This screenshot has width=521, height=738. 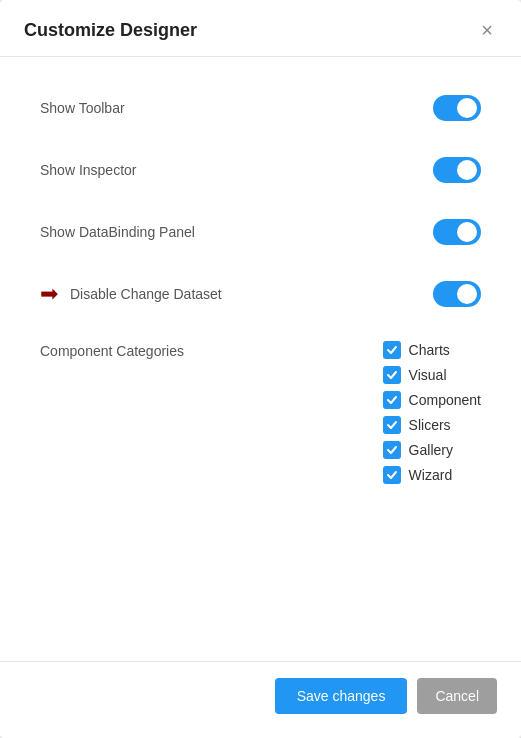 I want to click on cancel-button: Cancel, so click(x=457, y=696).